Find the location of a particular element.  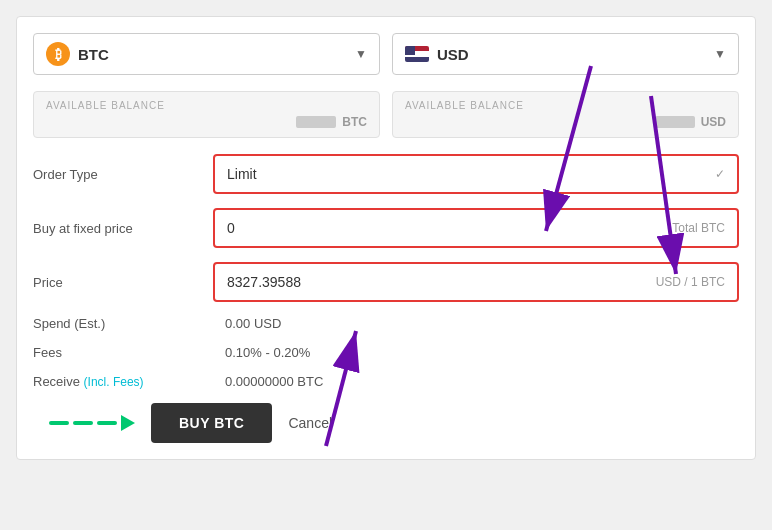

price-label: Price is located at coordinates (123, 282).